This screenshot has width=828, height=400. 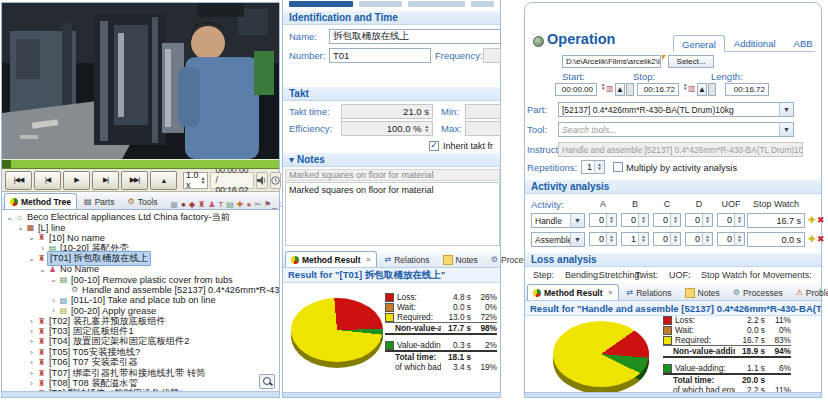 I want to click on repetitions-spinner: 1▲▼, so click(x=593, y=167).